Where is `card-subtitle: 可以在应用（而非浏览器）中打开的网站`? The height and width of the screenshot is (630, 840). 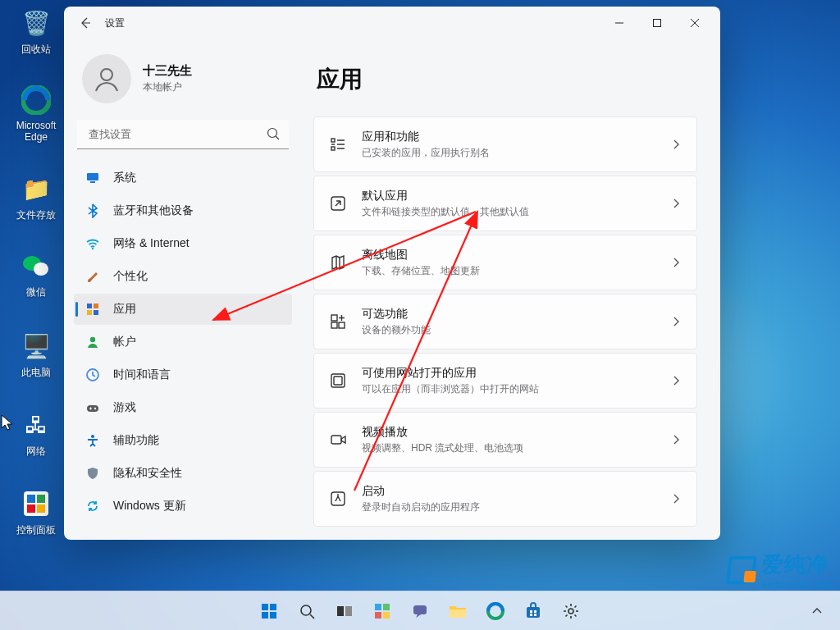
card-subtitle: 可以在应用（而非浏览器）中打开的网站 is located at coordinates (509, 389).